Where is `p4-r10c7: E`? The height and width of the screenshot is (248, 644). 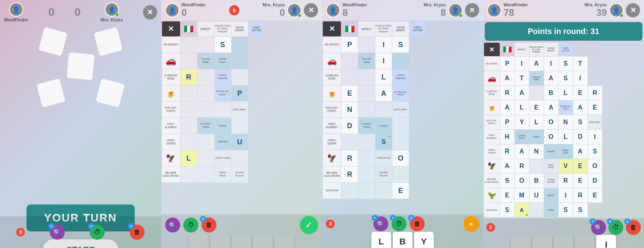 p4-r10c7: E is located at coordinates (595, 195).